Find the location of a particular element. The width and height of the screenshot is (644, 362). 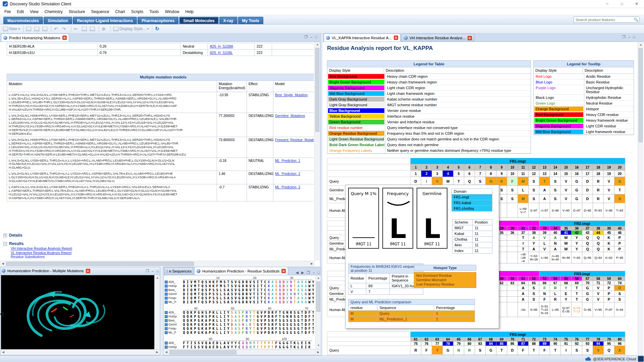

residue-cell: Q is located at coordinates (588, 243).